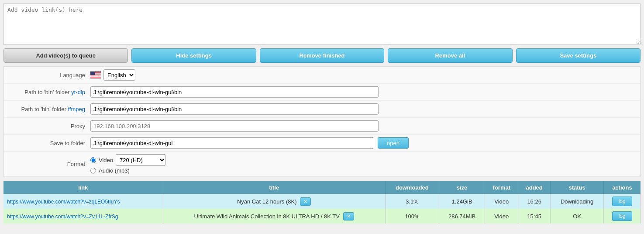  Describe the element at coordinates (534, 187) in the screenshot. I see `col-added: added` at that location.